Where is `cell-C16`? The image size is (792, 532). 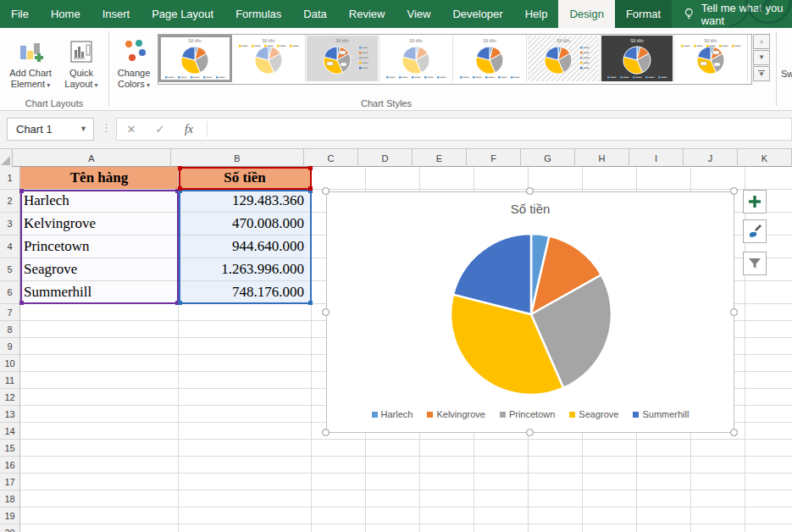 cell-C16 is located at coordinates (339, 465).